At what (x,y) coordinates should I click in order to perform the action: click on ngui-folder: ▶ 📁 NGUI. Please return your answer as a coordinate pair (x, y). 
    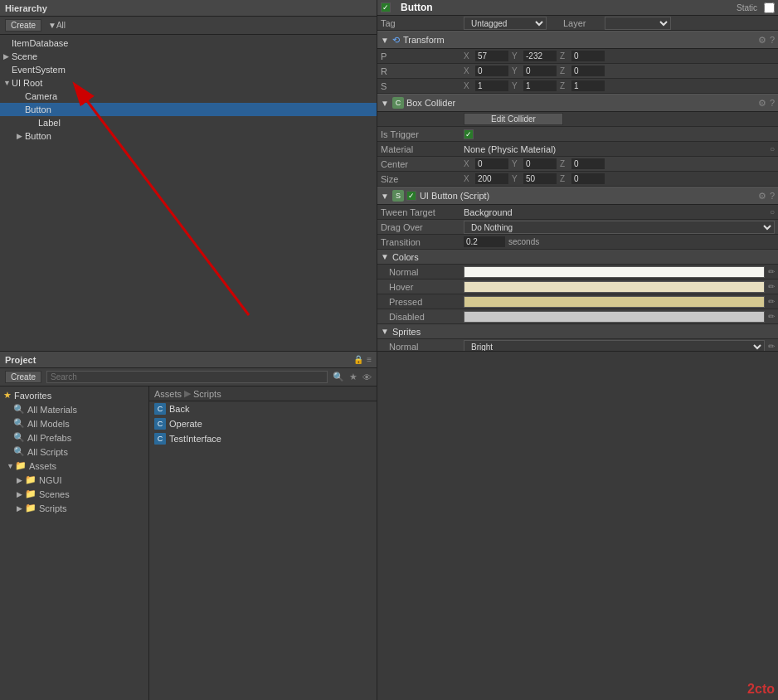
    Looking at the image, I should click on (75, 479).